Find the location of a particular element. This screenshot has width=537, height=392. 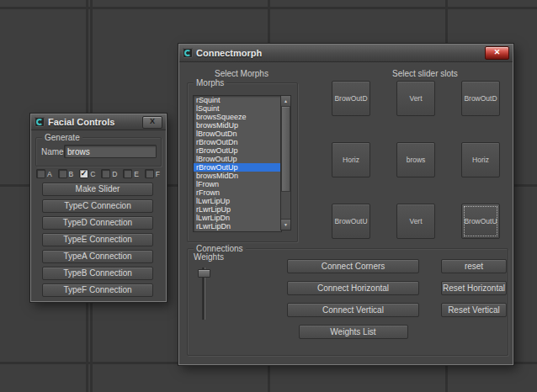

morph-list-item: lBrowOutUp is located at coordinates (237, 159).